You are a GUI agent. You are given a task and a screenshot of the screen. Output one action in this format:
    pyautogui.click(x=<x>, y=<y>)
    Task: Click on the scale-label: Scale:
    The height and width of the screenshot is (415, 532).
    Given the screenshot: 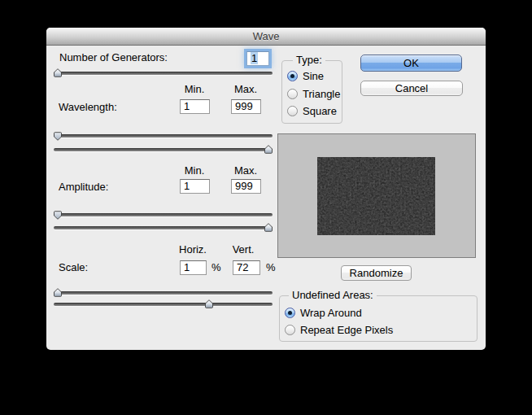 What is the action you would take?
    pyautogui.click(x=73, y=268)
    